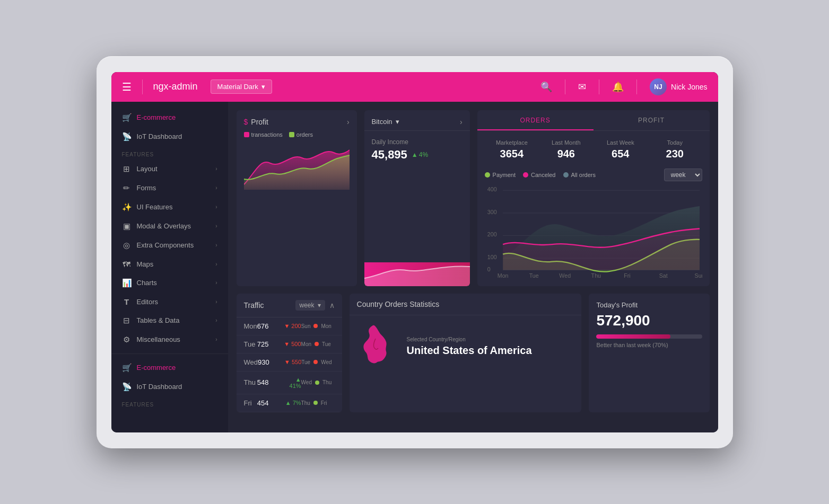 This screenshot has width=829, height=504. Describe the element at coordinates (241, 87) in the screenshot. I see `theme-button: Material Dark ▾` at that location.